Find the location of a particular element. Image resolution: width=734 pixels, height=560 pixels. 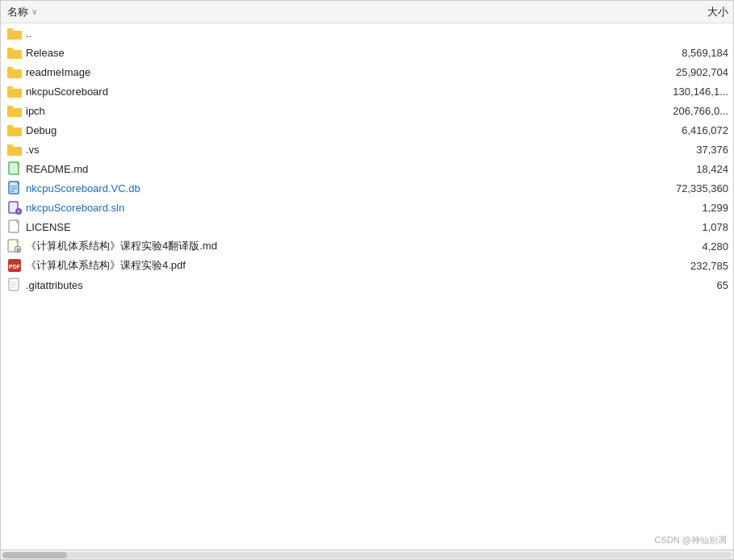

db-icon is located at coordinates (15, 188).